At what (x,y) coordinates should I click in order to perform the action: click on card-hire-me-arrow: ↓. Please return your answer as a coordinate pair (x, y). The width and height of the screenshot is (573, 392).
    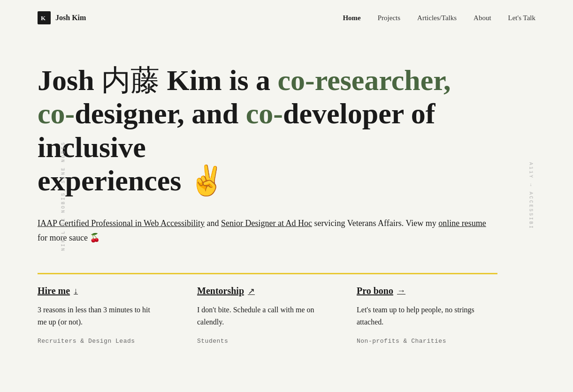
    Looking at the image, I should click on (76, 291).